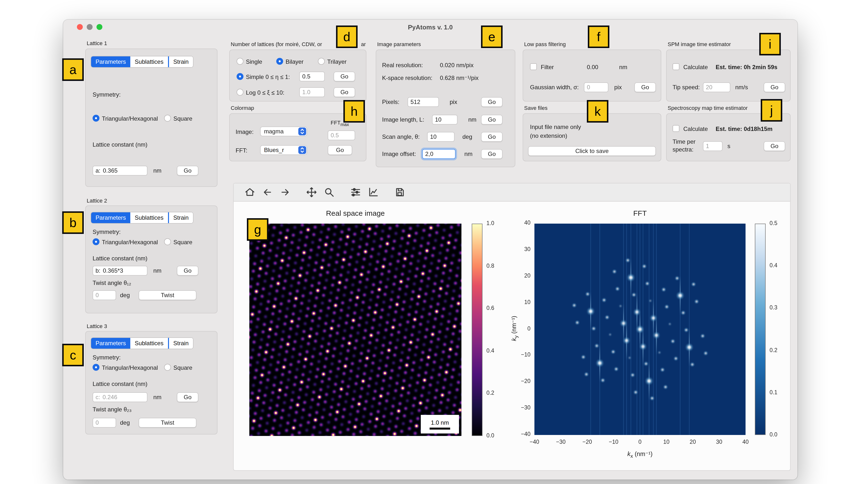 Image resolution: width=868 pixels, height=484 pixels. What do you see at coordinates (354, 111) in the screenshot?
I see `annotation-h: h` at bounding box center [354, 111].